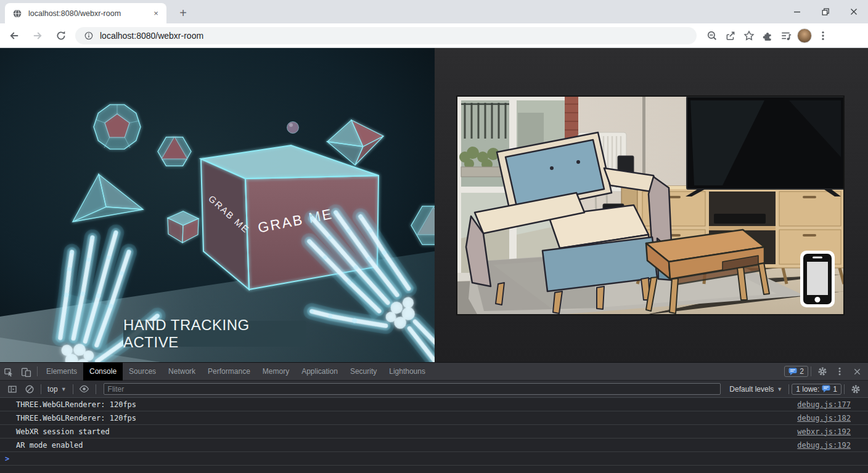 Image resolution: width=868 pixels, height=473 pixels. I want to click on small-sphere-shape, so click(293, 128).